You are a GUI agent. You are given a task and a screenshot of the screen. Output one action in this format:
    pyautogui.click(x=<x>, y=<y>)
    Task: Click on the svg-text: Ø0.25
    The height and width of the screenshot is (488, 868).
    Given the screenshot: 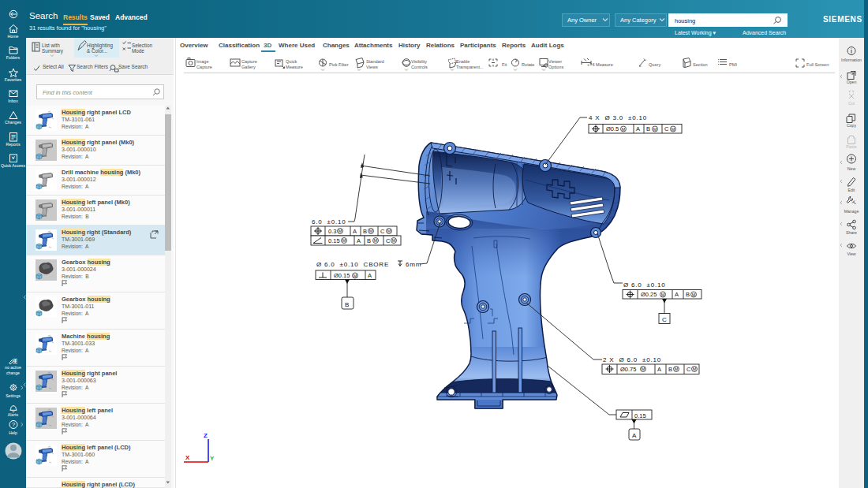 What is the action you would take?
    pyautogui.click(x=649, y=295)
    